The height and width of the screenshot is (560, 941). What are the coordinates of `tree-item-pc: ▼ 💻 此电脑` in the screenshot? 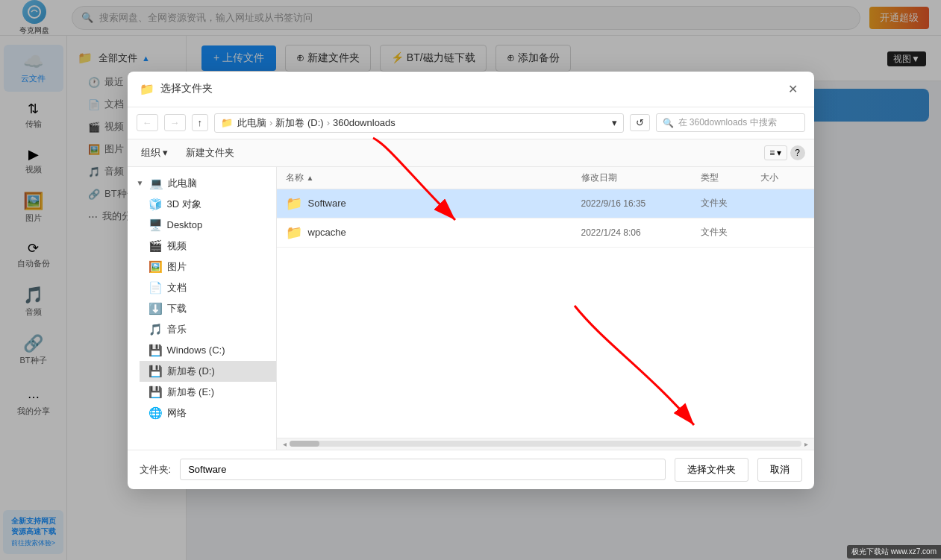 It's located at (201, 183).